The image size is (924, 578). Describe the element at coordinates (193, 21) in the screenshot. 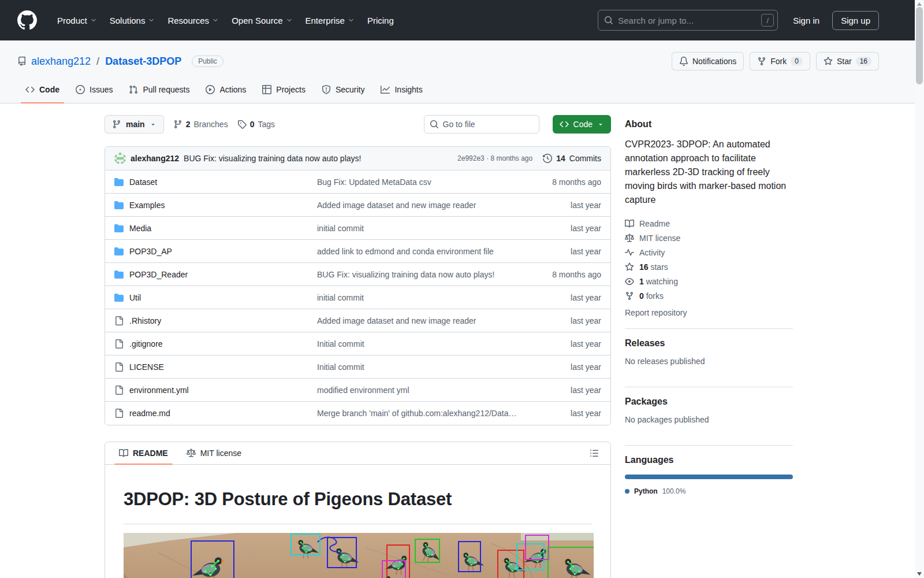

I see `menu-item-resources: Resources` at that location.